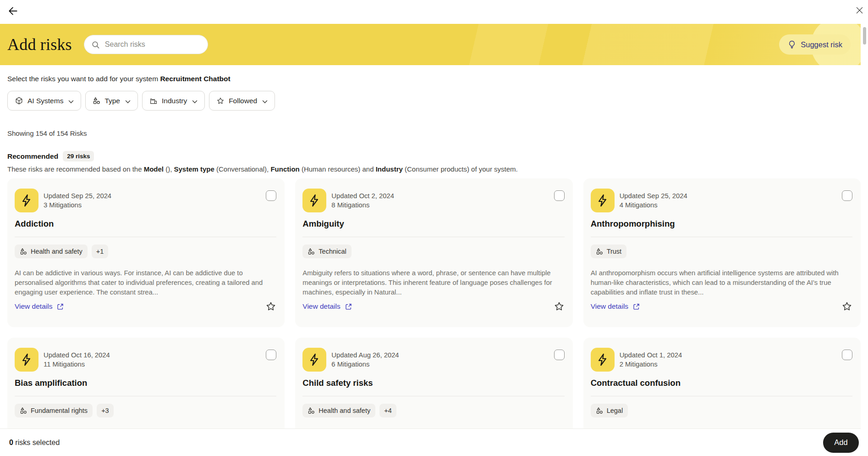 The image size is (868, 456). I want to click on updated-date: Updated Sep 25, 2024, so click(654, 196).